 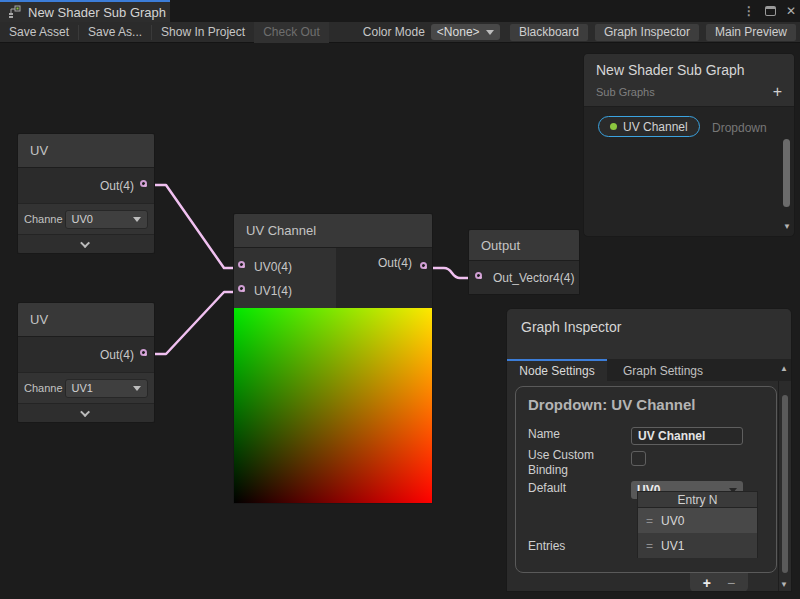 What do you see at coordinates (557, 370) in the screenshot?
I see `tab-node-settings: Node Settings` at bounding box center [557, 370].